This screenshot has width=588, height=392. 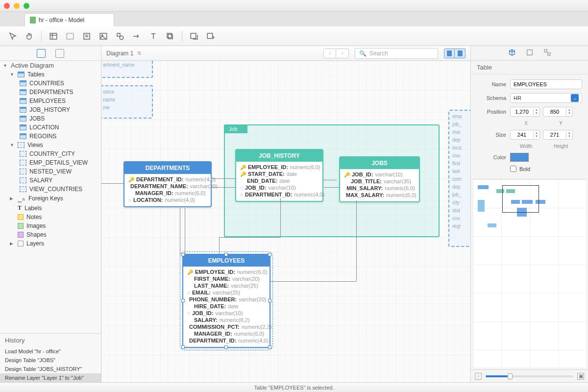 What do you see at coordinates (396, 53) in the screenshot?
I see `search-input: 🔍 Search` at bounding box center [396, 53].